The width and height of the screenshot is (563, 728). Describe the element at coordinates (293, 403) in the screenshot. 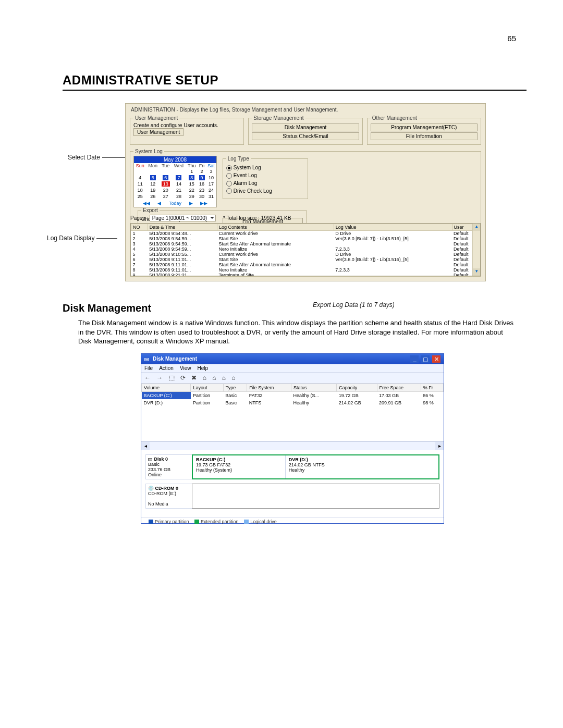

I see `table-row: DVR (D:)PartitionBasicNTFSHealthy214.02 …` at that location.